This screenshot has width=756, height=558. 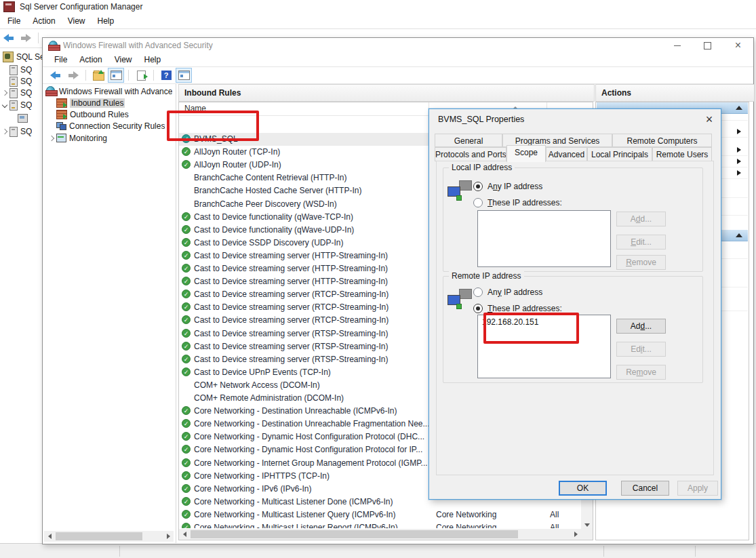 What do you see at coordinates (108, 91) in the screenshot?
I see `firewall-tree-item-windows-firewall-with-advance: Windows Firewall with Advance` at bounding box center [108, 91].